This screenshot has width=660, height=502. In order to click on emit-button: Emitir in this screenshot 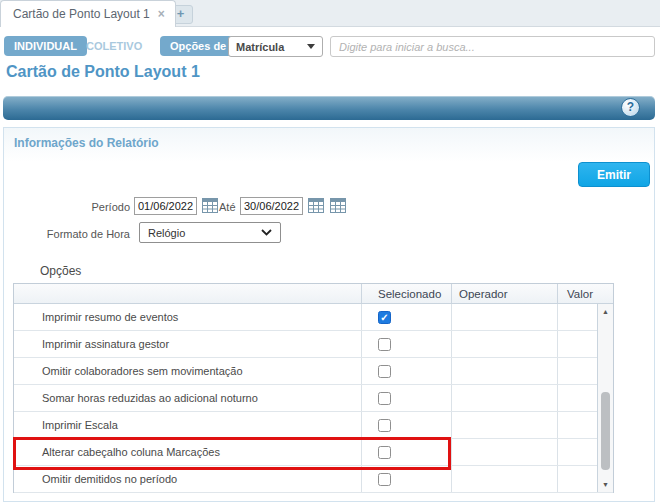, I will do `click(614, 174)`.